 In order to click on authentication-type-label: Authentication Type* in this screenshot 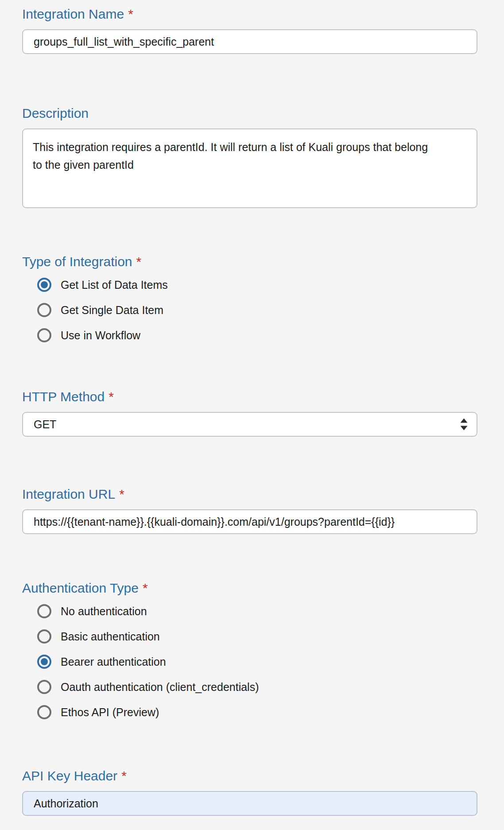, I will do `click(250, 588)`.